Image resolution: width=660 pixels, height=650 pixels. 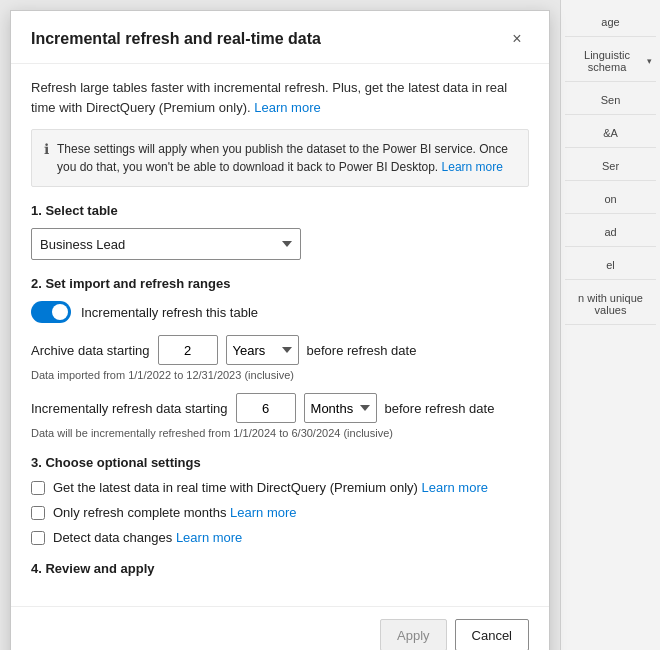 What do you see at coordinates (170, 312) in the screenshot?
I see `toggle-label: Incrementally refresh this table` at bounding box center [170, 312].